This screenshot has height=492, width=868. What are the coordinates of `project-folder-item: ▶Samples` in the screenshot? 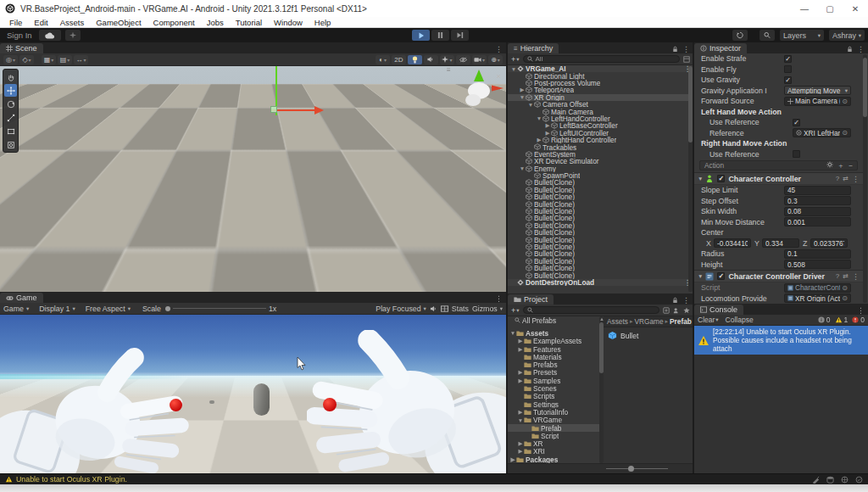 It's located at (554, 380).